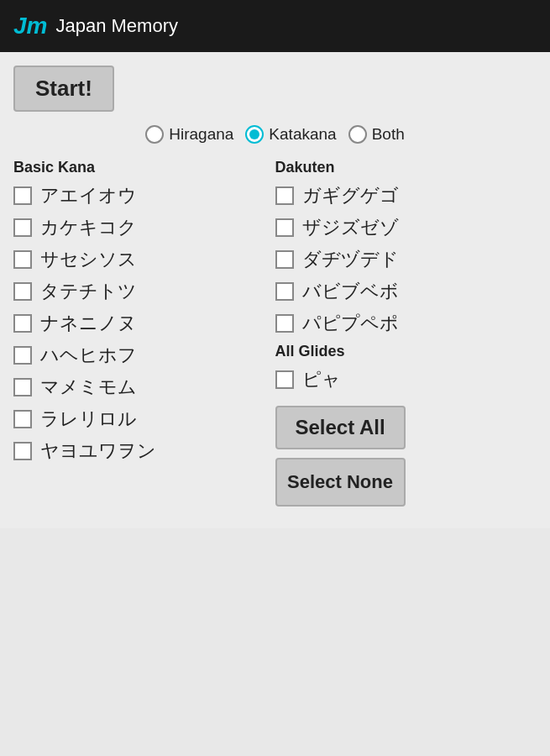 This screenshot has height=756, width=550. I want to click on kana-text-2: サセシソス, so click(89, 260).